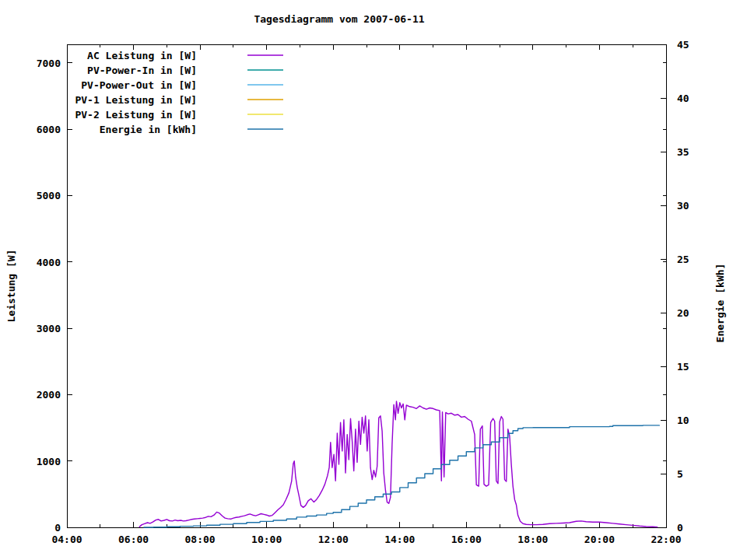 The width and height of the screenshot is (747, 560). I want to click on x-tick-label: 06:00, so click(134, 540).